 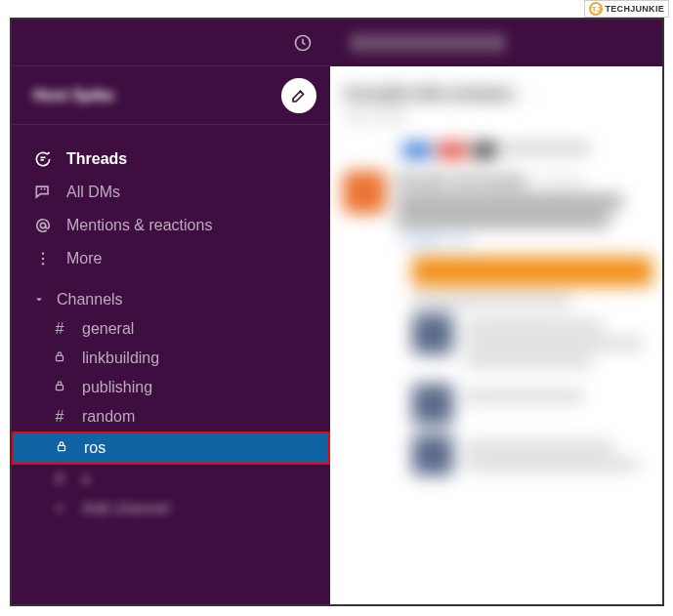 I want to click on nav-mentions-label: Mentions & reactions, so click(x=139, y=226).